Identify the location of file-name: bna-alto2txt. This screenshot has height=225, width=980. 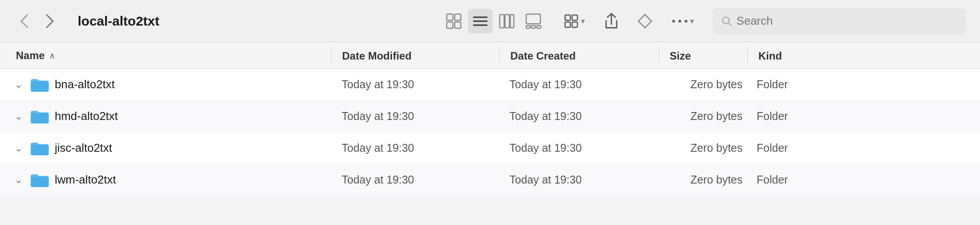
(85, 85).